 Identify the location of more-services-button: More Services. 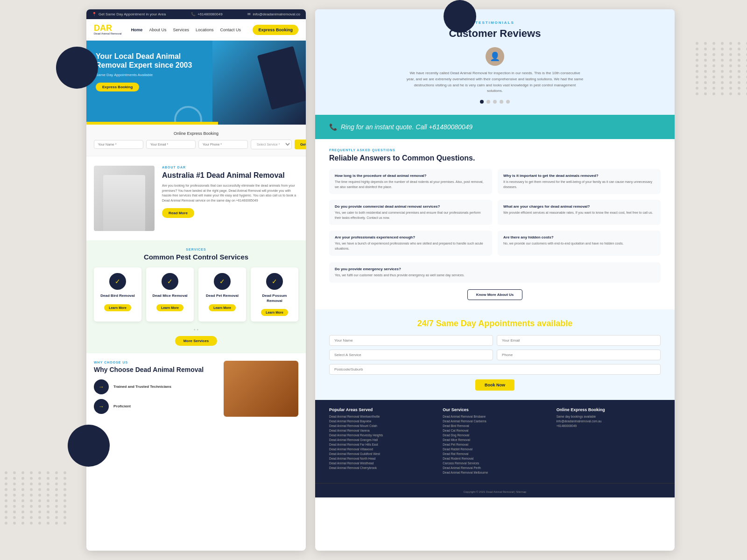
(196, 341).